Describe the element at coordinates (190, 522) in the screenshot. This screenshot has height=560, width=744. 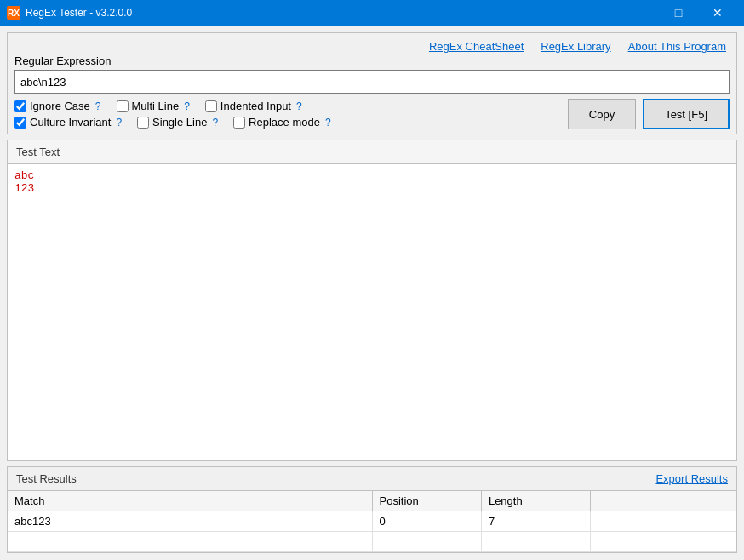
I see `cell-match: abc123` at that location.